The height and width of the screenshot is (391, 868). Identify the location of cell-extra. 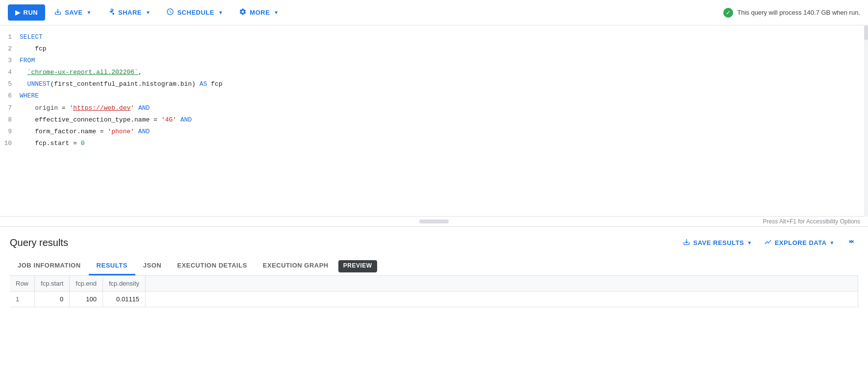
(502, 299).